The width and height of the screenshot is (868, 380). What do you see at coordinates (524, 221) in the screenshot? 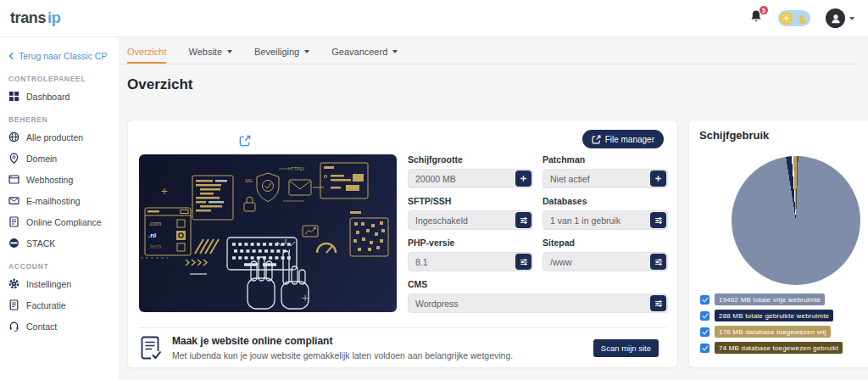
I see `manage-sftp-button` at bounding box center [524, 221].